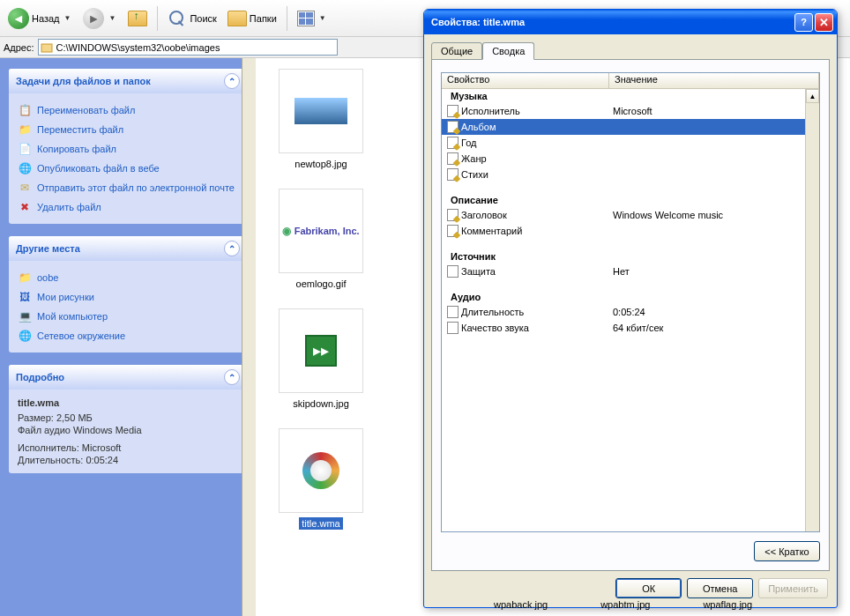  I want to click on col-property: Свойство, so click(526, 81).